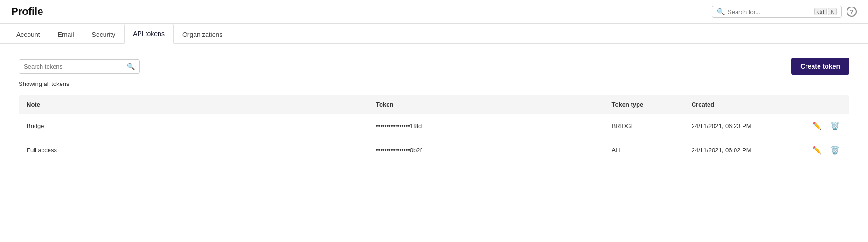  I want to click on tab-account-label: Account, so click(28, 35).